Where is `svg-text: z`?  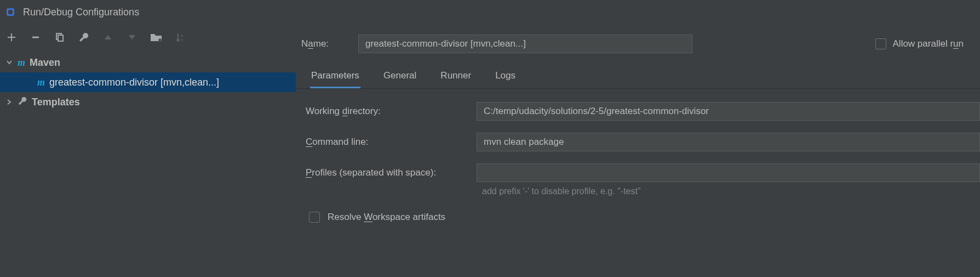
svg-text: z is located at coordinates (182, 39).